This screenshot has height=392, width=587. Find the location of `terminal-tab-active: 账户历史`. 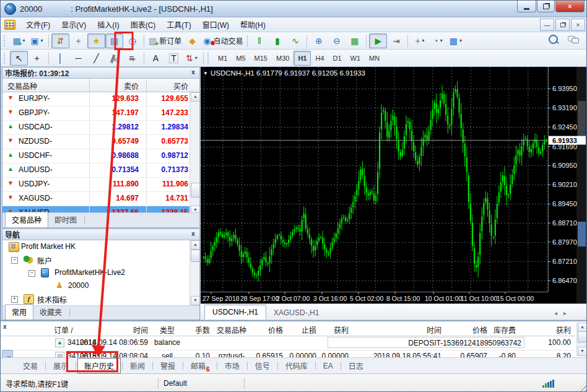

terminal-tab-active: 账户历史 is located at coordinates (99, 365).